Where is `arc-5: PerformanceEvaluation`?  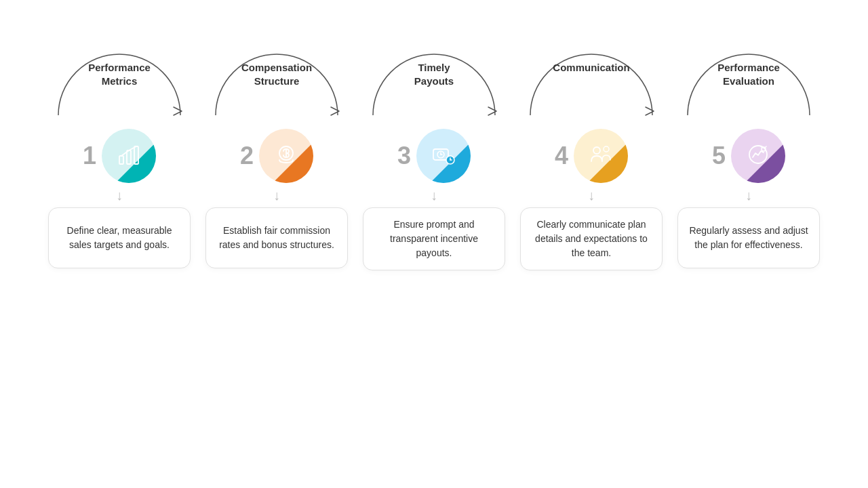 arc-5: PerformanceEvaluation is located at coordinates (749, 92).